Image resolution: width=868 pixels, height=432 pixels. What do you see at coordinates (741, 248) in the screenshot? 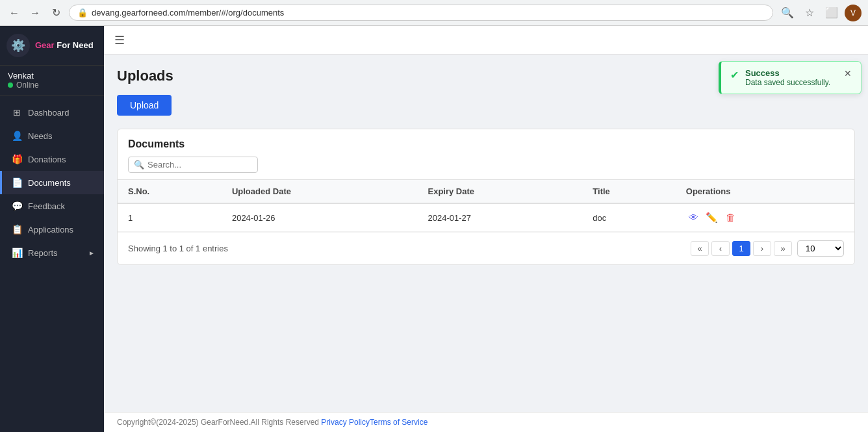
I see `pagination-controls: « ‹ 1 › »` at bounding box center [741, 248].